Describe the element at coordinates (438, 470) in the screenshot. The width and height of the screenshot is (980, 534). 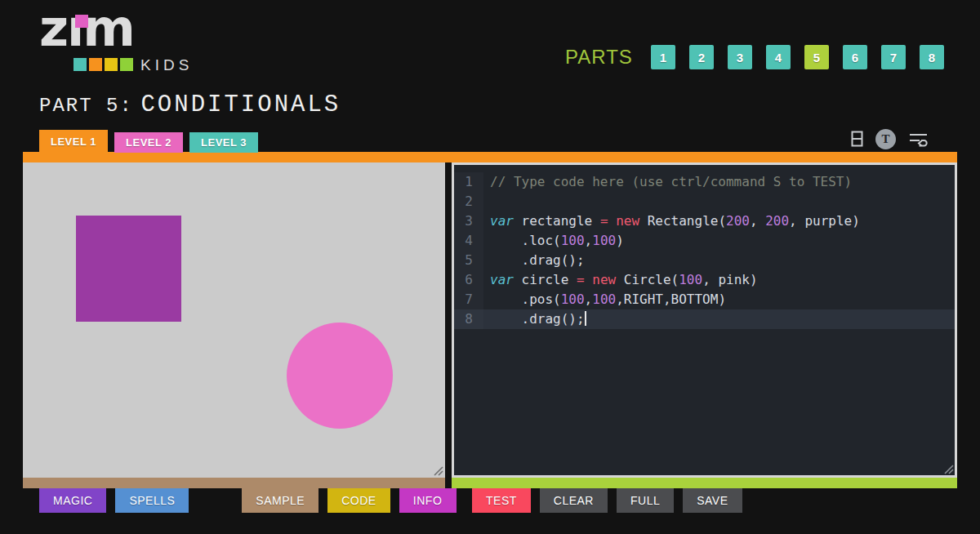
I see `stage-resize-grip` at that location.